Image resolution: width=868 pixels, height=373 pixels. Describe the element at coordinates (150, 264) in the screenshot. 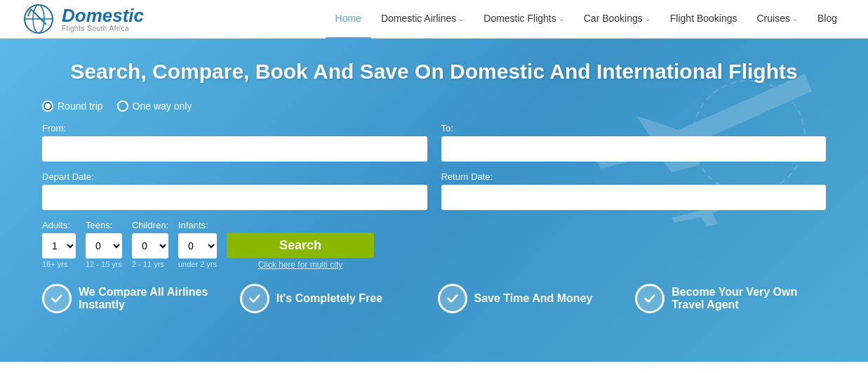

I see `children-hint: 2 - 11 yrs` at that location.